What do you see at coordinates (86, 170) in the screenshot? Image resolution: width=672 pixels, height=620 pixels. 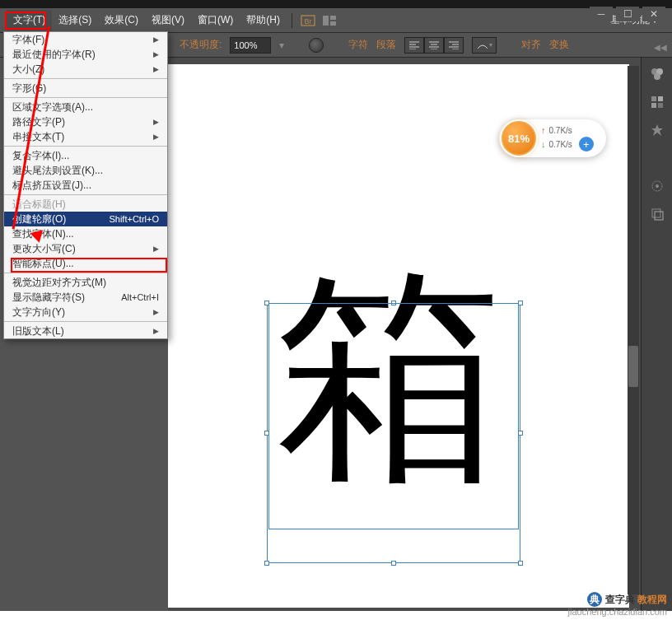 I see `menu-kinsoku: 避头尾法则设置(K)...` at bounding box center [86, 170].